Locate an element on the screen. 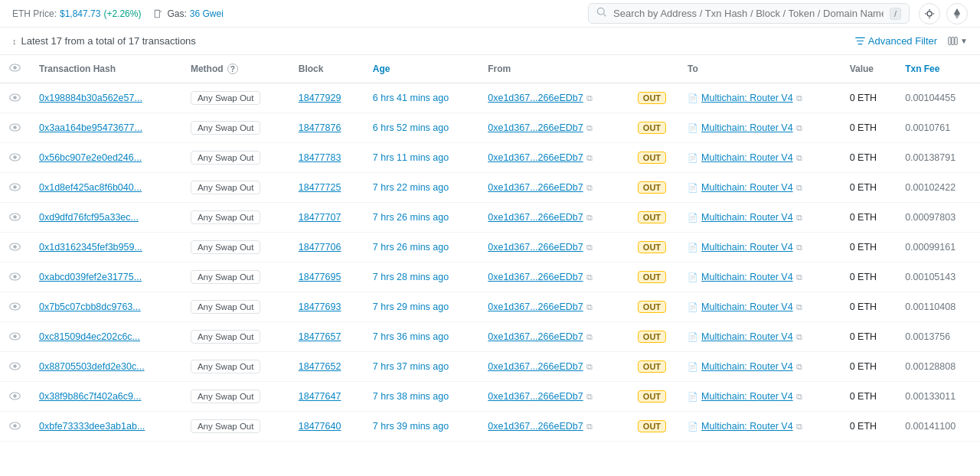 The image size is (980, 476). tx-hash-link: 0x198884b30a562e57... is located at coordinates (90, 98).